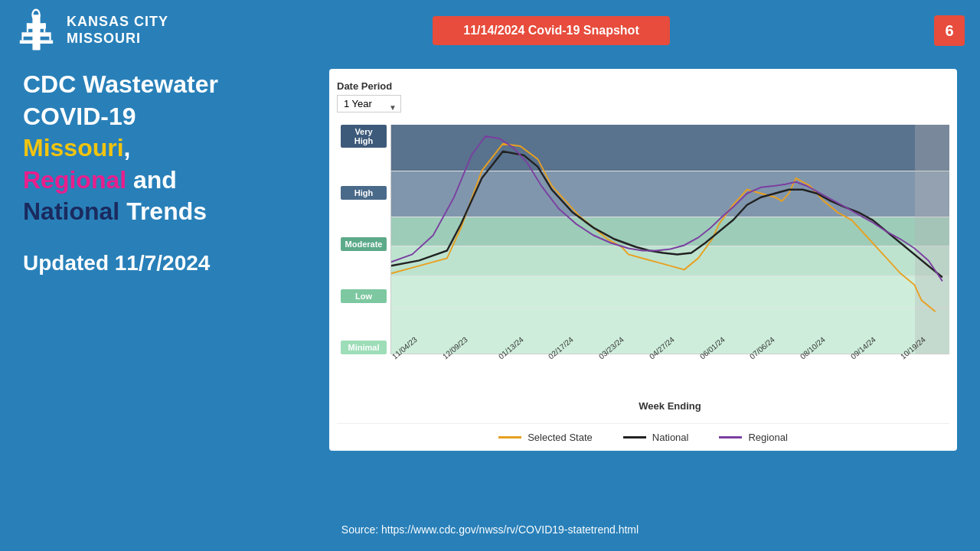 Image resolution: width=980 pixels, height=551 pixels. Describe the element at coordinates (71, 211) in the screenshot. I see `title-national: National` at that location.